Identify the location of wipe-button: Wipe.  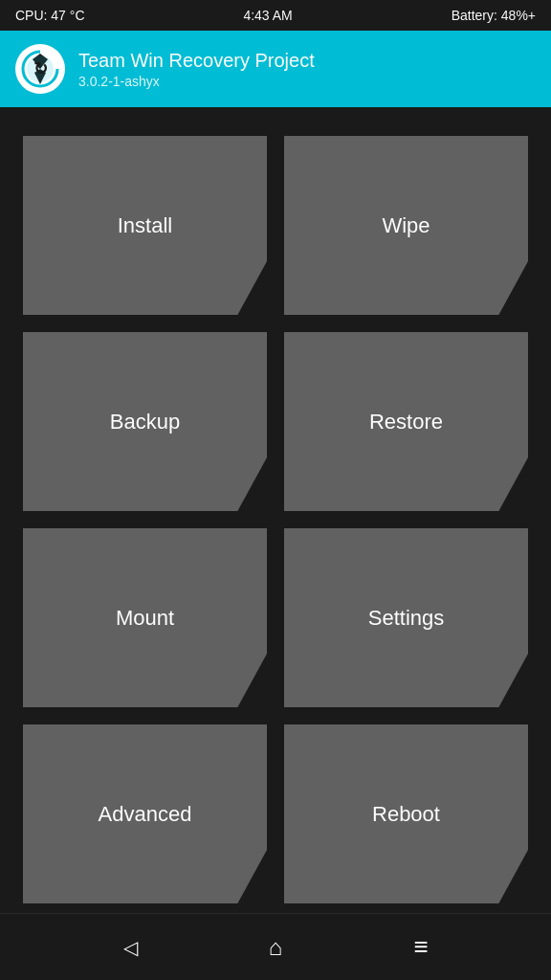
(406, 226).